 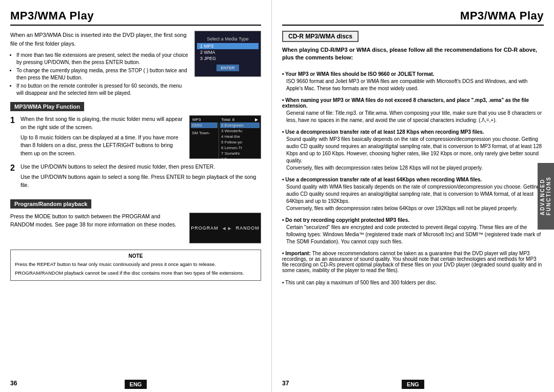 I want to click on left-page-number: 36, so click(x=13, y=383).